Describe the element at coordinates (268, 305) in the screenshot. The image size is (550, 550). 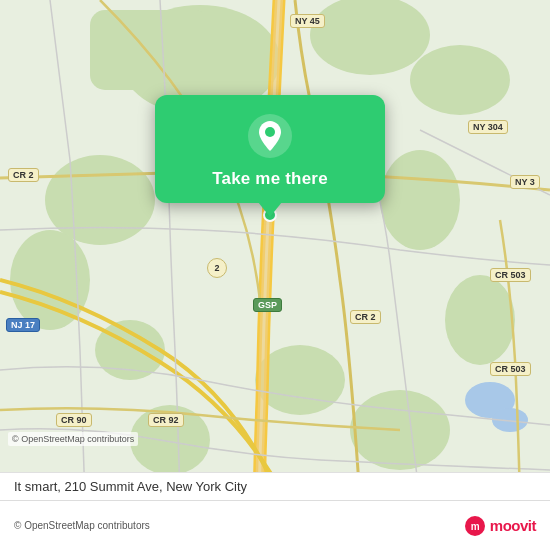
I see `road-badge-gsp: GSP` at that location.